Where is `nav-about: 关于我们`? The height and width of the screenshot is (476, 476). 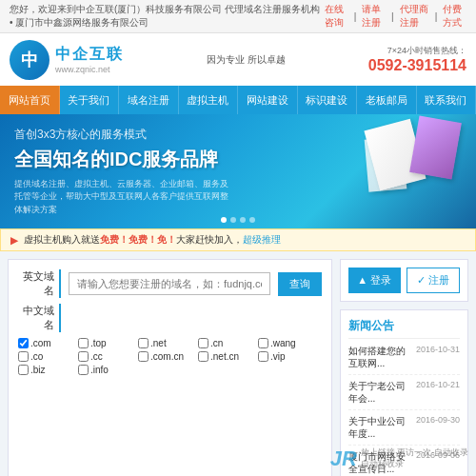
nav-about: 关于我们 is located at coordinates (89, 100).